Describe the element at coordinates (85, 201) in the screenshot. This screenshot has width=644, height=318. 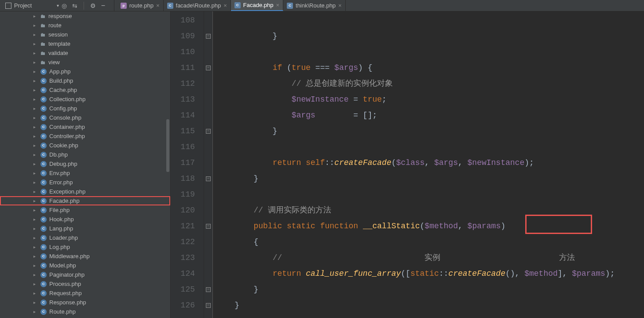
I see `tree-item: ▸CFacade.php` at that location.